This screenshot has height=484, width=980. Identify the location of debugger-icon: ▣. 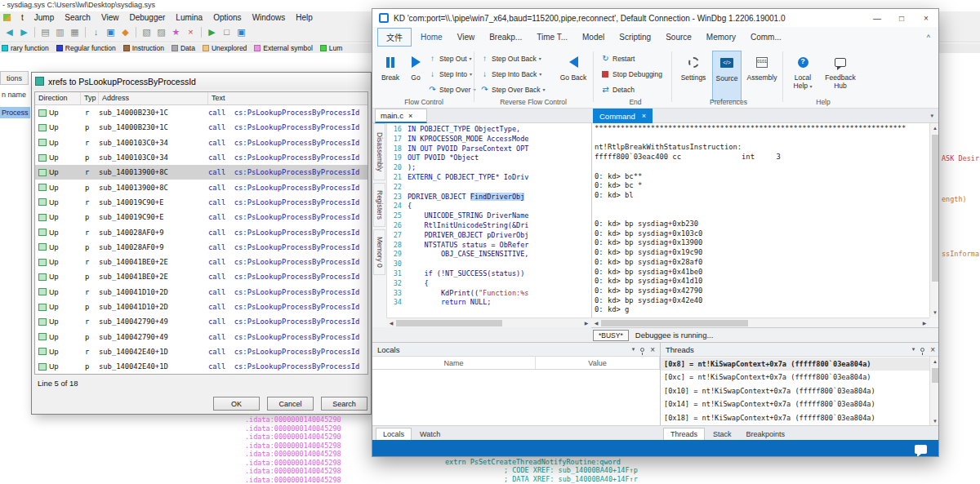
(242, 33).